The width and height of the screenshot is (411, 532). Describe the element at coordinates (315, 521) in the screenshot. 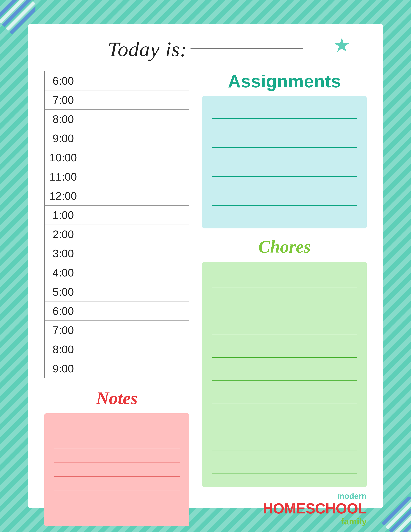

I see `logo-family: family` at that location.